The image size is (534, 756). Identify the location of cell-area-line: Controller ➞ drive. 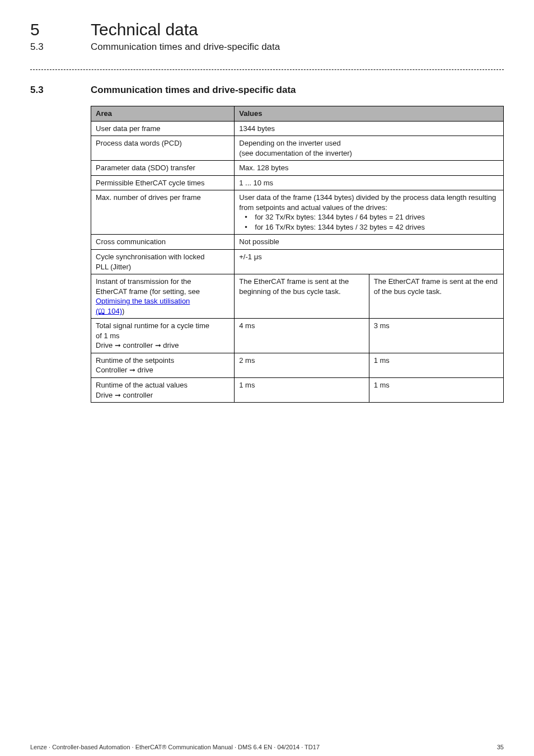
(124, 370).